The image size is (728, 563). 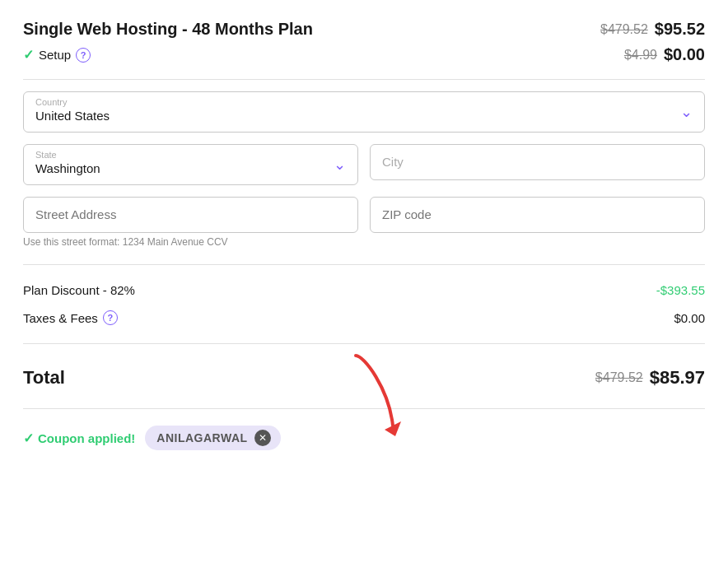 What do you see at coordinates (28, 54) in the screenshot?
I see `setup-checkmark: ✓` at bounding box center [28, 54].